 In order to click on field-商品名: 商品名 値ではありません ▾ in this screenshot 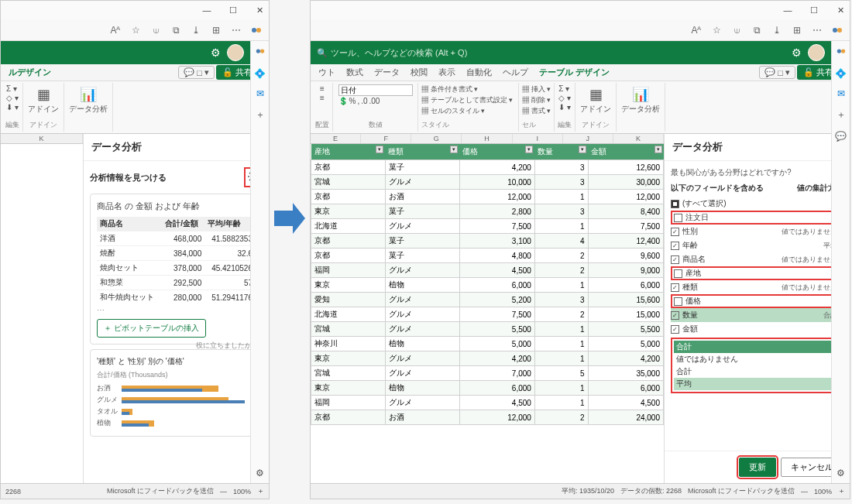, I will do `click(758, 259)`.